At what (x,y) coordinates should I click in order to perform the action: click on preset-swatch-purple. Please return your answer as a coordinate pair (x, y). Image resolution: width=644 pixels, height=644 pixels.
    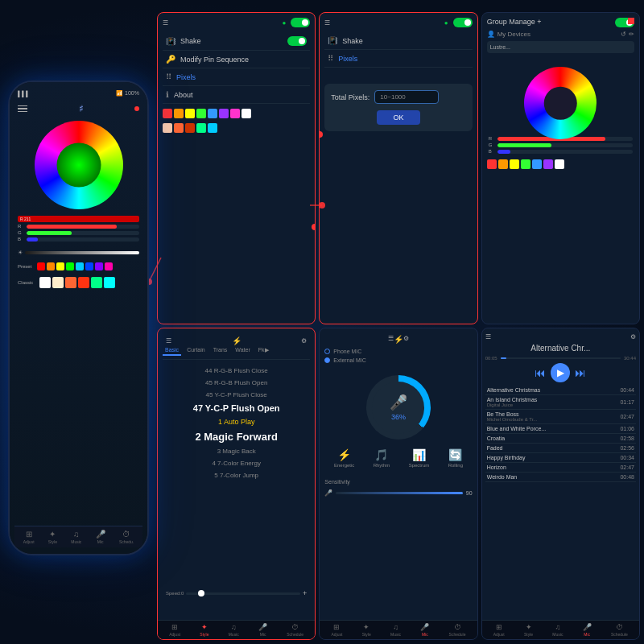
    Looking at the image, I should click on (99, 266).